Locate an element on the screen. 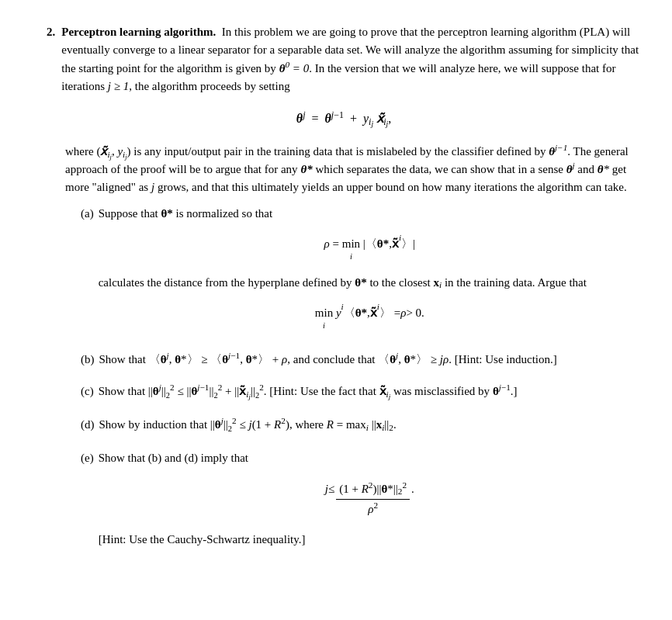  min-formula: min i yi〈θ*, x̃i〉 = ρ > 0. is located at coordinates (369, 317).